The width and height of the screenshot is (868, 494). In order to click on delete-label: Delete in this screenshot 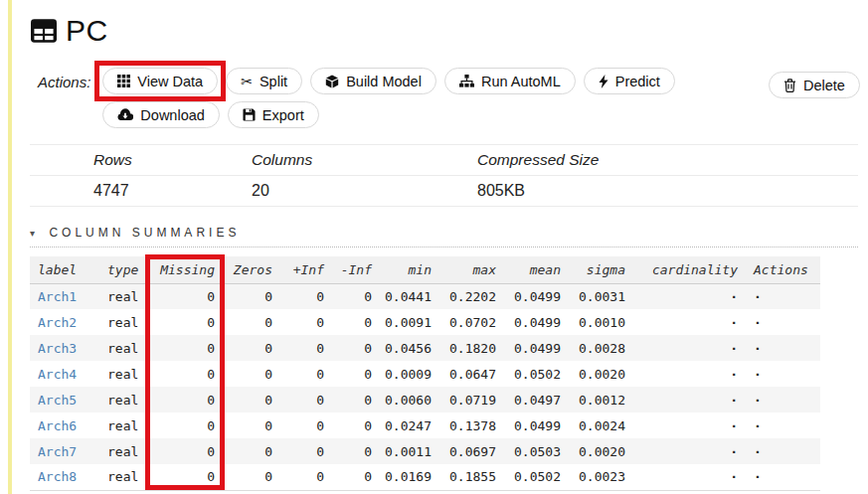, I will do `click(824, 85)`.